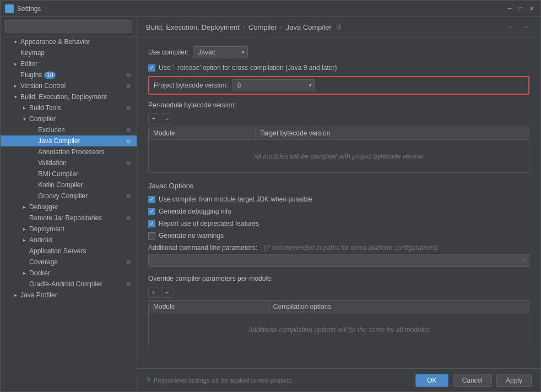  Describe the element at coordinates (42, 119) in the screenshot. I see `sidebar-item-label: Compiler` at that location.